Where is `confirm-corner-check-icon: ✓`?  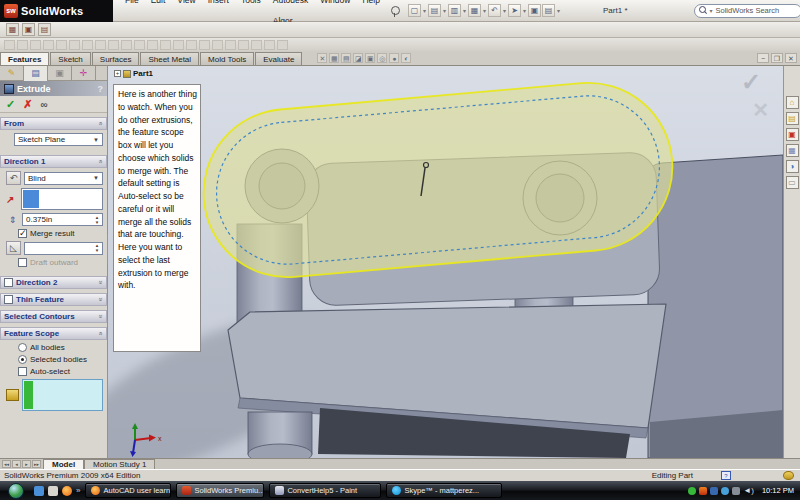 confirm-corner-check-icon: ✓ is located at coordinates (751, 82).